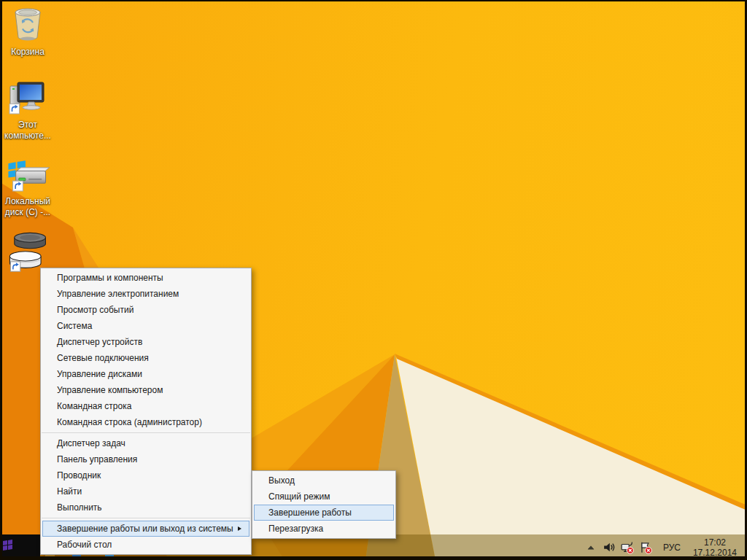  Describe the element at coordinates (324, 481) in the screenshot. I see `shutdown-submenu-item-0: Выход` at that location.